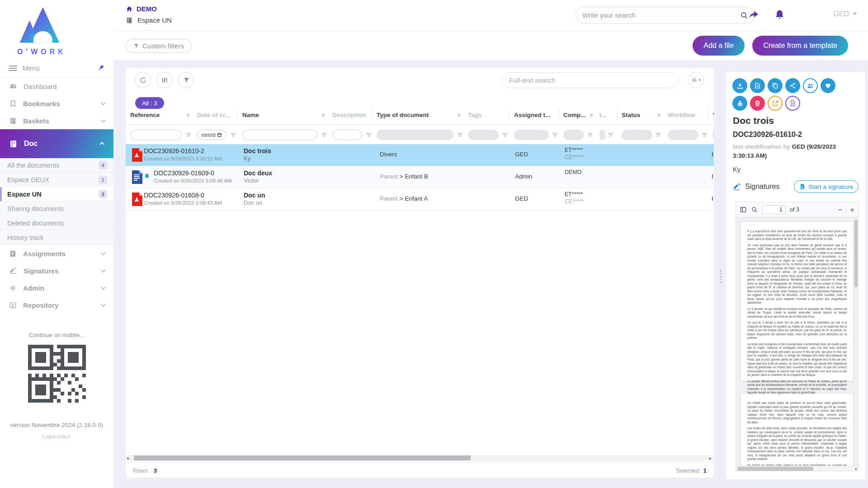  I want to click on file-upload-button, so click(758, 86).